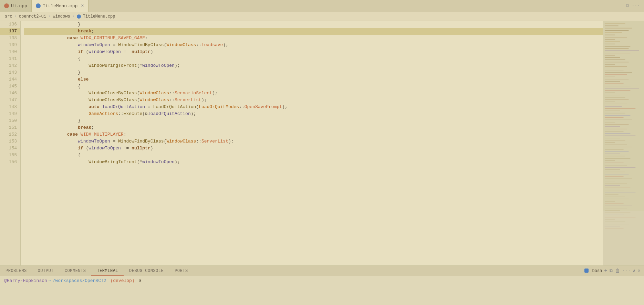 This screenshot has width=644, height=305. What do you see at coordinates (61, 17) in the screenshot?
I see `breadcrumb-windows: windows` at bounding box center [61, 17].